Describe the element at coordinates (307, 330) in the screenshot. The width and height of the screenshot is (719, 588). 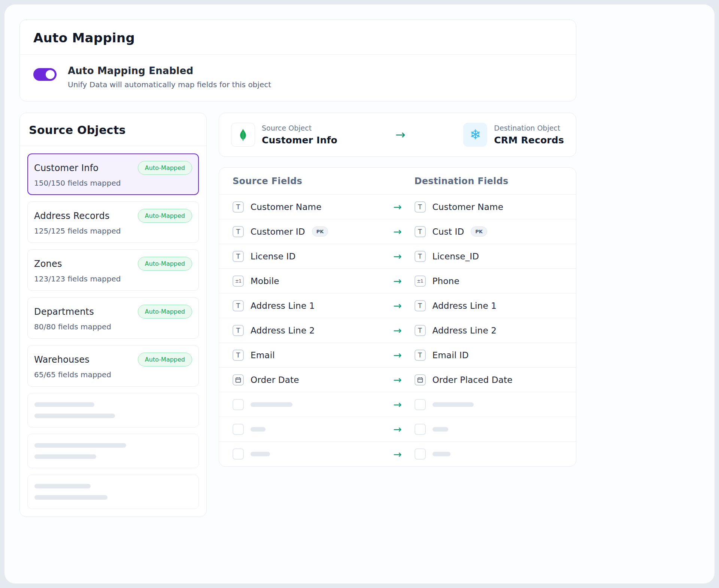
I see `source-field-cell: TAddress Line 2` at that location.